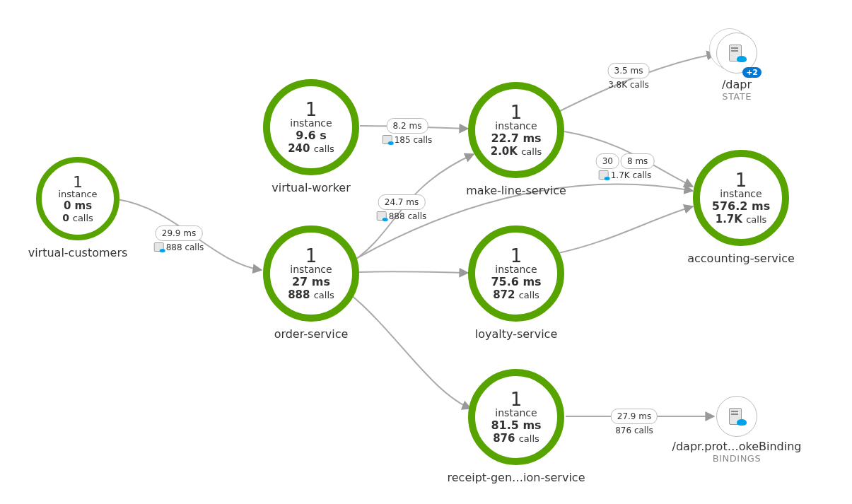 This screenshot has width=852, height=504. I want to click on node-virtual-customers: 1 instance 0 ms 0 calls virtual-customer…, so click(78, 208).